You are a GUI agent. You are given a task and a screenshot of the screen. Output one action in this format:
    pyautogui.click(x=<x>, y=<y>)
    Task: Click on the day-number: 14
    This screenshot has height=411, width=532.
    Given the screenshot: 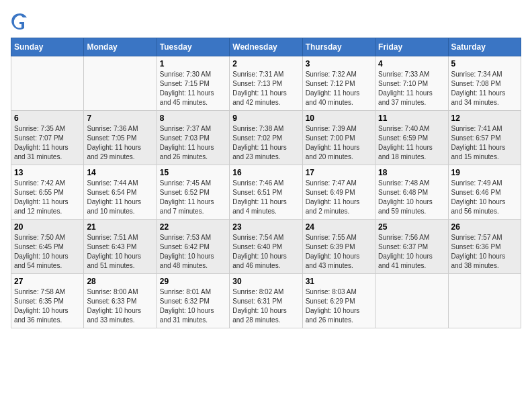 What is the action you would take?
    pyautogui.click(x=120, y=173)
    